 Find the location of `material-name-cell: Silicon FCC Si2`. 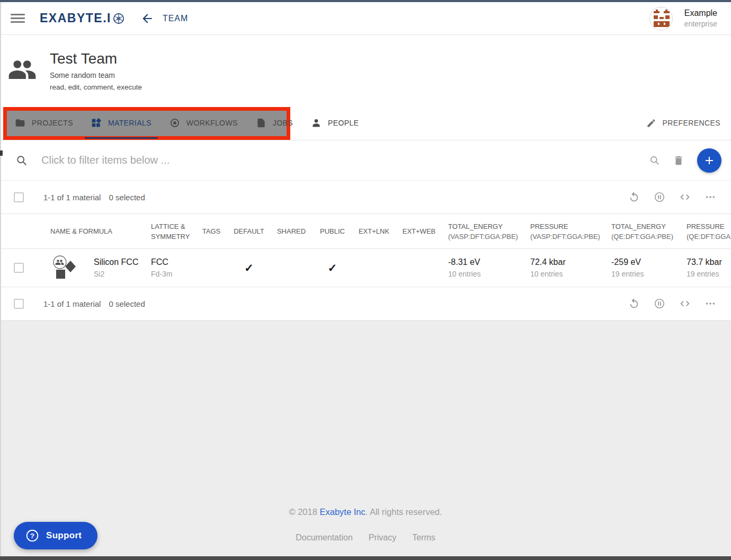

material-name-cell: Silicon FCC Si2 is located at coordinates (94, 268).